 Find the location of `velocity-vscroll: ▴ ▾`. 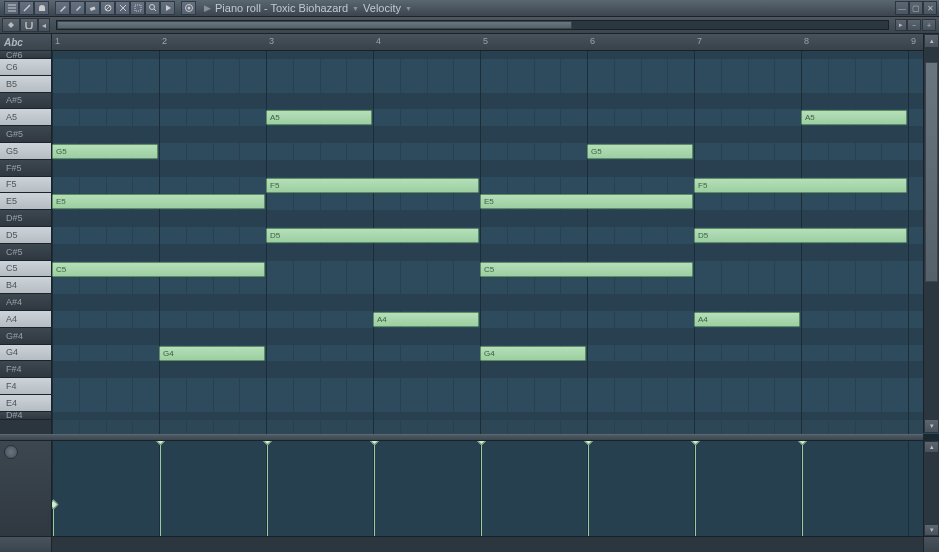

velocity-vscroll: ▴ ▾ is located at coordinates (931, 488).